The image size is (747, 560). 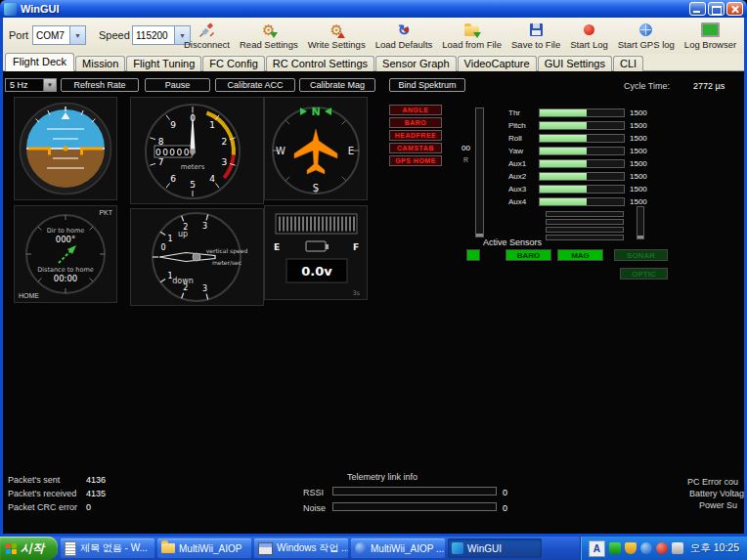 What do you see at coordinates (321, 64) in the screenshot?
I see `tab-rc-control-settings: RC Control Settings` at bounding box center [321, 64].